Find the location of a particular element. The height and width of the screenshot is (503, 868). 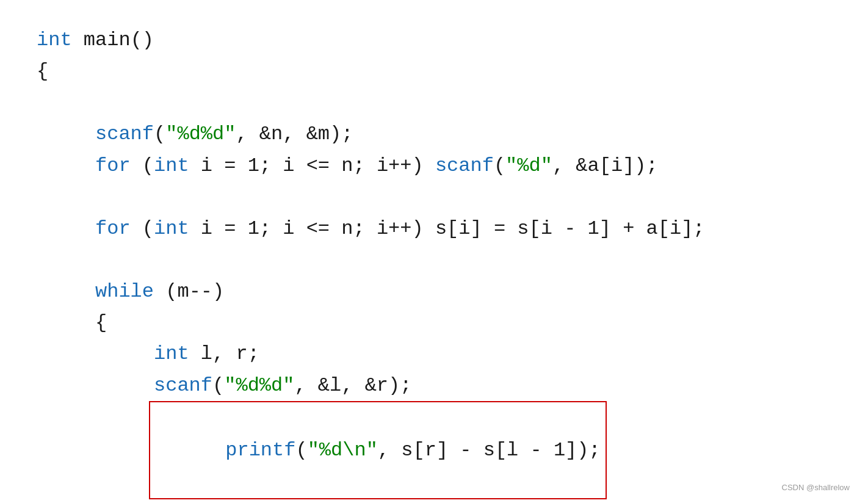

code-line-for1: for (int i = 1; i <= n; i++) scanf("%d",… is located at coordinates (434, 166).